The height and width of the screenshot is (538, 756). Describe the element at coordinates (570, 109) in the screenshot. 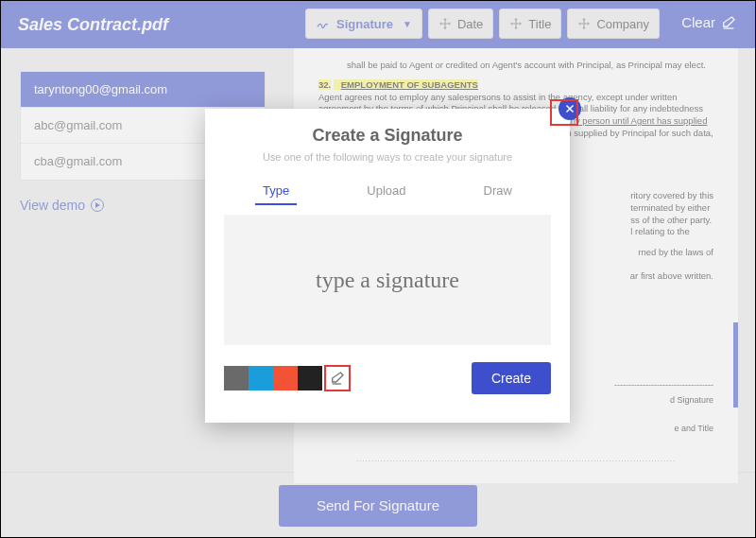

I see `close-button` at that location.